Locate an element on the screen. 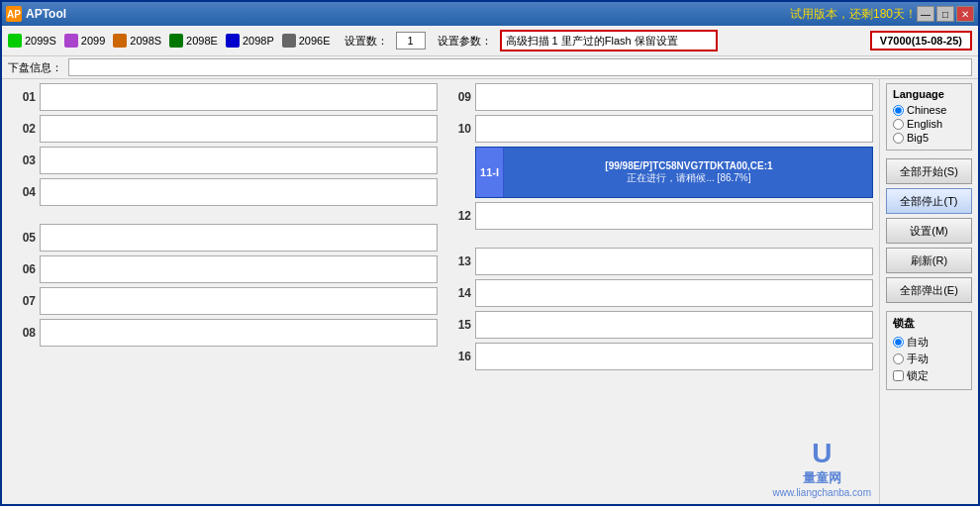 This screenshot has width=980, height=506. legend-dot-2098S is located at coordinates (120, 41).